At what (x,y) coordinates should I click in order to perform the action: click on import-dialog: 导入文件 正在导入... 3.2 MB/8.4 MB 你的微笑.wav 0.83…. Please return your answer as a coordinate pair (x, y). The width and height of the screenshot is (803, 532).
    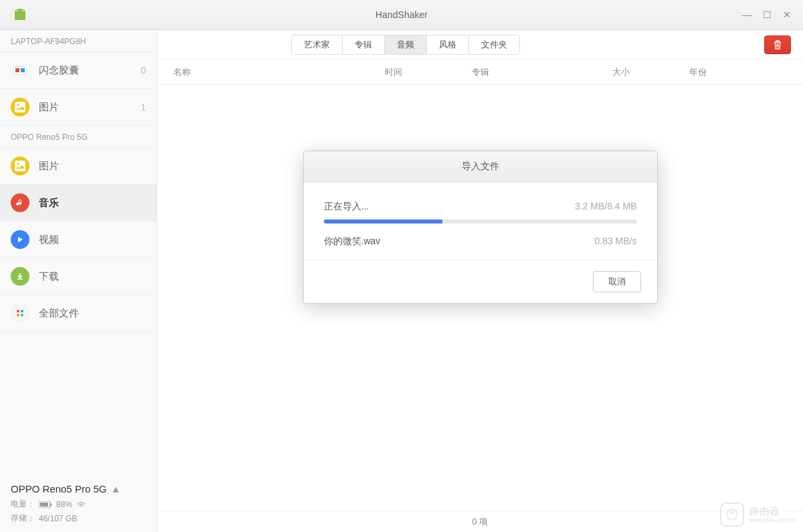
    Looking at the image, I should click on (480, 228).